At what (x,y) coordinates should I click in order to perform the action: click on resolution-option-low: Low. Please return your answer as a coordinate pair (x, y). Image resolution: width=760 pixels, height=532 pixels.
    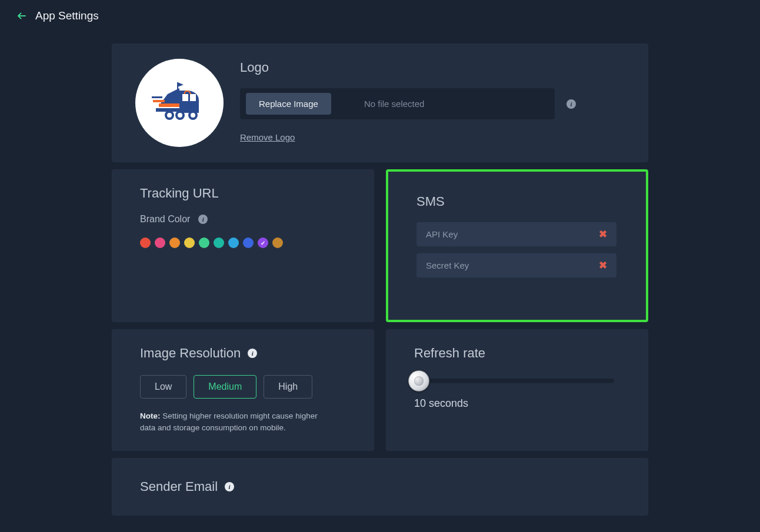
    Looking at the image, I should click on (164, 387).